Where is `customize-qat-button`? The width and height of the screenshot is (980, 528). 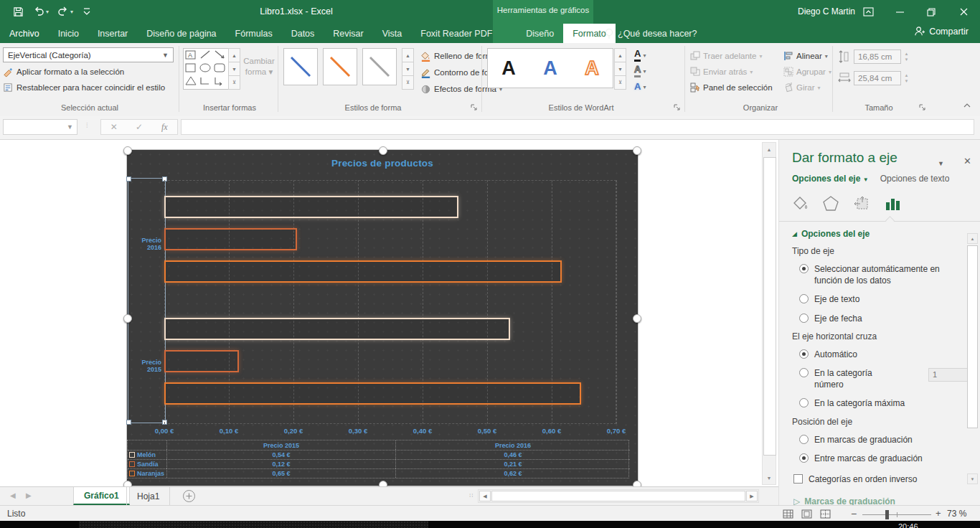 customize-qat-button is located at coordinates (87, 11).